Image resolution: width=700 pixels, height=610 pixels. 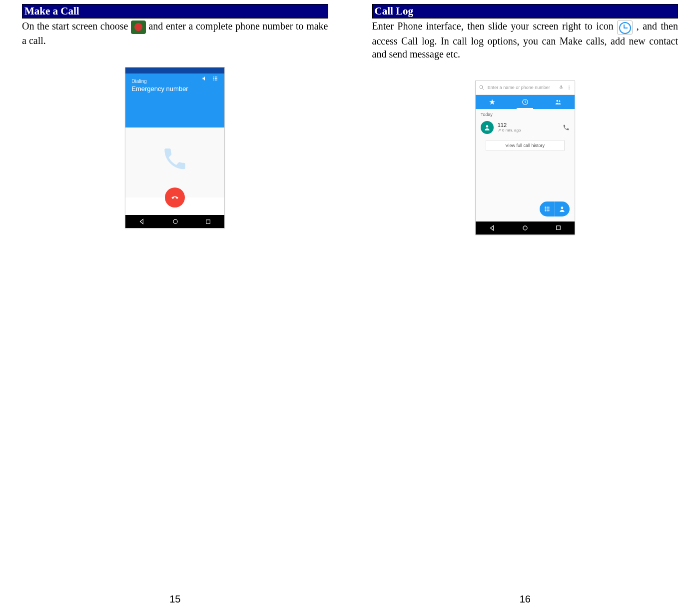 I want to click on today-label: Today, so click(x=525, y=114).